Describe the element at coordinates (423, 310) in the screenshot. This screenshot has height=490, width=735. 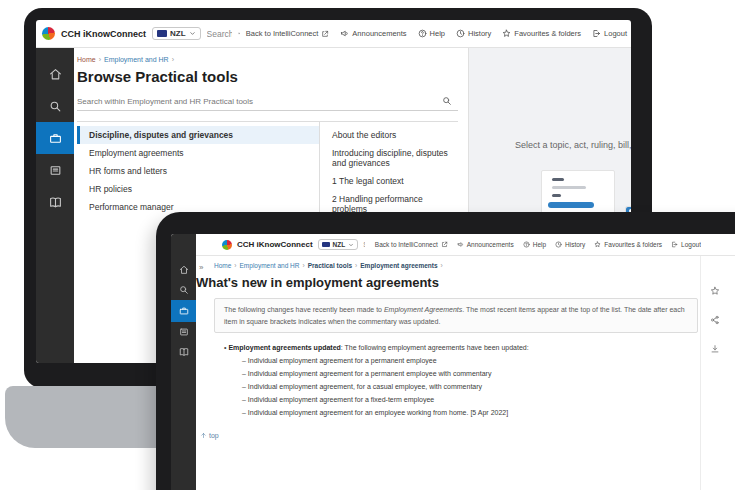
I see `notice-italic-title: Employment Agreements` at that location.